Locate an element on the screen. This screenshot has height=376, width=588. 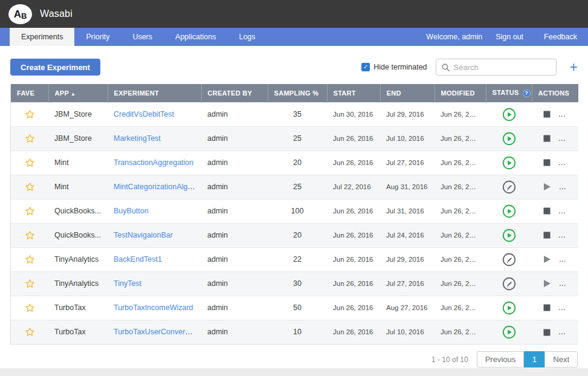
sign-out-link: Sign out is located at coordinates (509, 37).